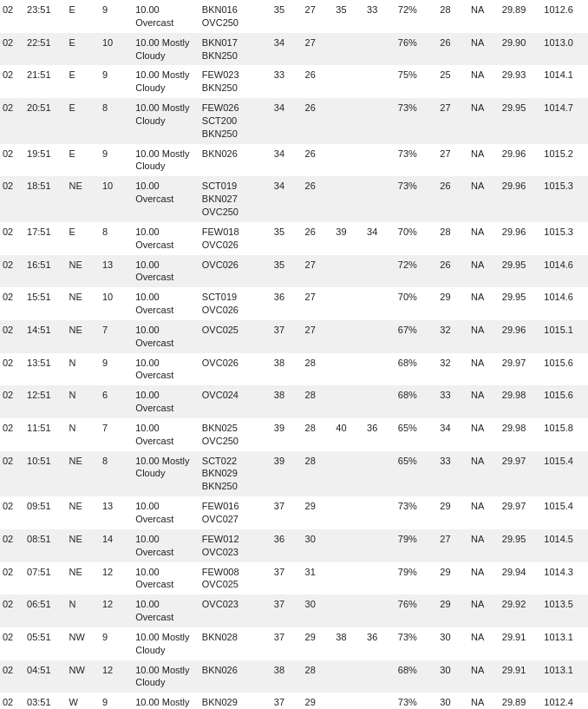 This screenshot has width=588, height=709. What do you see at coordinates (236, 546) in the screenshot?
I see `cell-5: FEW012 OVC023` at bounding box center [236, 546].